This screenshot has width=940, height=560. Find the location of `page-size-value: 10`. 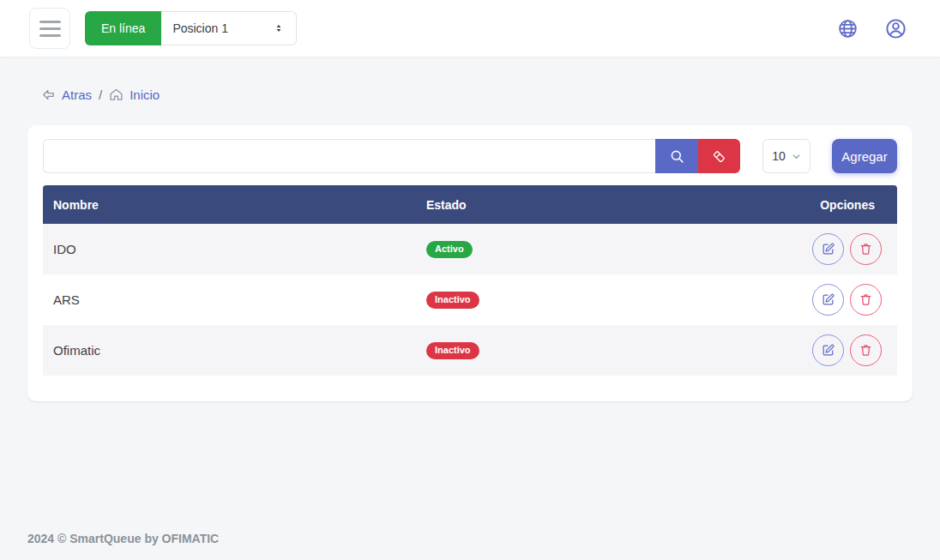

page-size-value: 10 is located at coordinates (779, 156).